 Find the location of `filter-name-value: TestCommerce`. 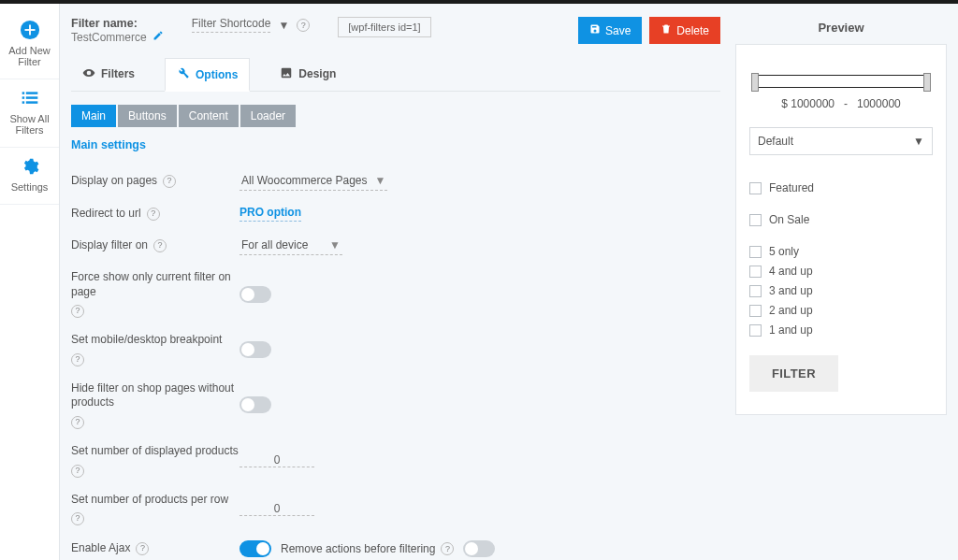

filter-name-value: TestCommerce is located at coordinates (118, 37).